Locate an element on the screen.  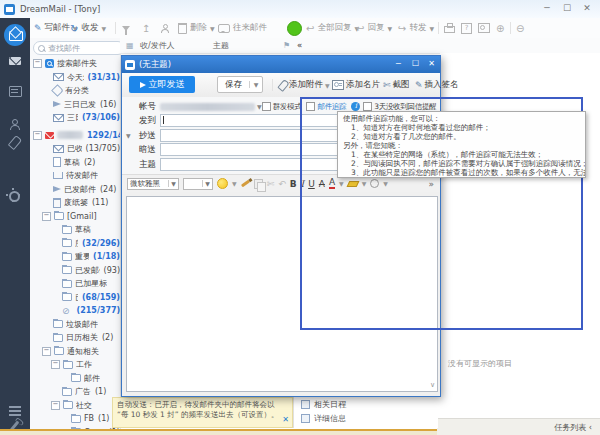
add-attachment-button: 添加附件▼ is located at coordinates (305, 85).